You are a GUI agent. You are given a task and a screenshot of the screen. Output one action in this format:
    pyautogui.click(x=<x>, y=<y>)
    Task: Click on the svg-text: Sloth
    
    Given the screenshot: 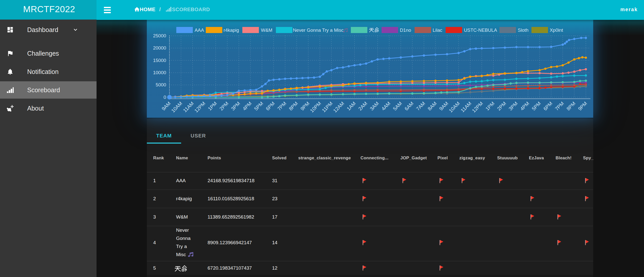 What is the action you would take?
    pyautogui.click(x=523, y=30)
    